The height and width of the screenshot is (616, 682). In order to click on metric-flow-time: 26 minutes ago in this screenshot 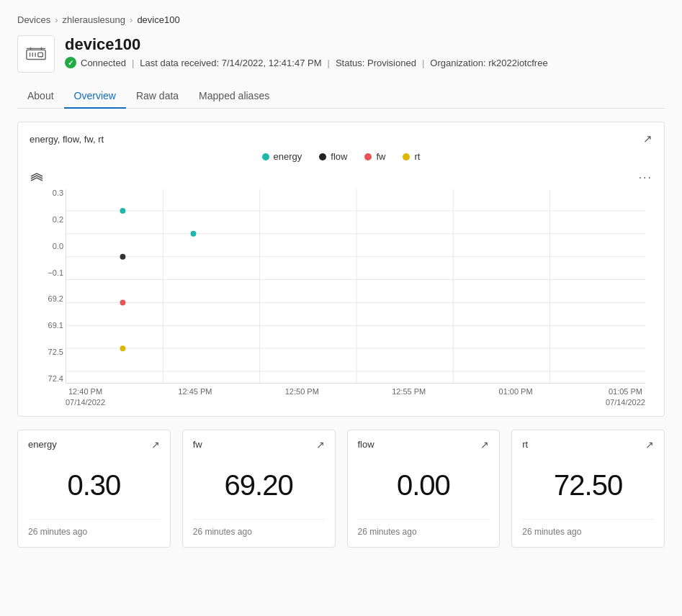, I will do `click(423, 528)`.